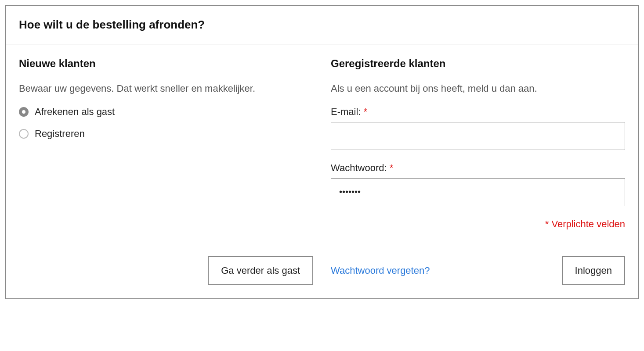 This screenshot has height=351, width=644. I want to click on checkout-method-radio-group: Afrekenen als gast Registreren, so click(166, 123).